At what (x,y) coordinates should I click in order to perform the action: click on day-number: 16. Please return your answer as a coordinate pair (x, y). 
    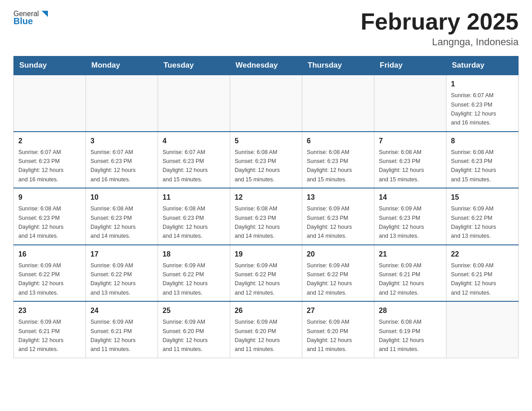
    Looking at the image, I should click on (50, 254).